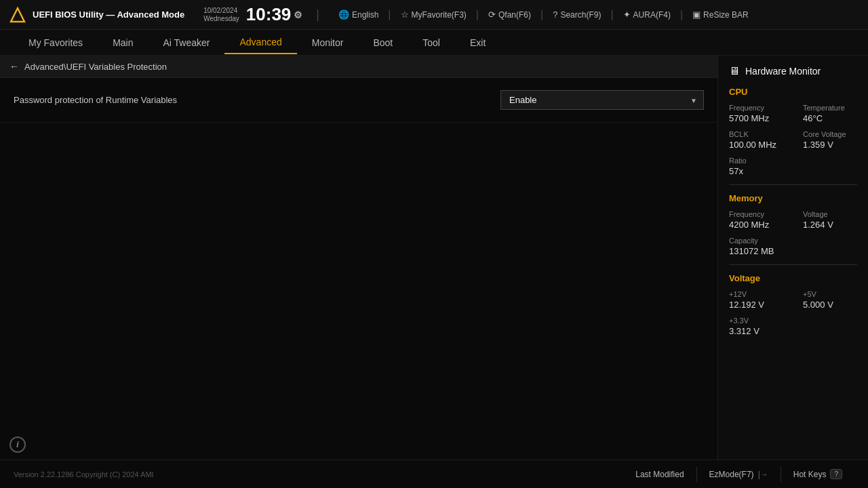 This screenshot has width=868, height=488. Describe the element at coordinates (756, 247) in the screenshot. I see `mem-capacity-cell: Capacity 131072 MB` at that location.